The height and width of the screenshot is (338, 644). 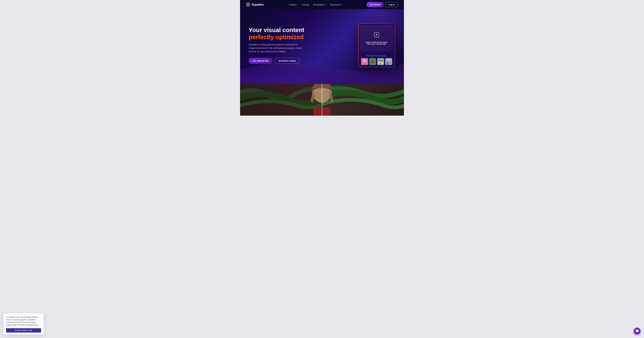 What do you see at coordinates (24, 330) in the screenshot?
I see `accept-cookies-button: ACCEPT AND CLOSE` at bounding box center [24, 330].